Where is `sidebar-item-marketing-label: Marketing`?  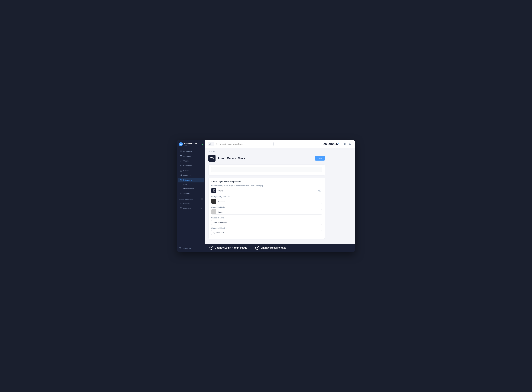
sidebar-item-marketing-label: Marketing is located at coordinates (187, 175).